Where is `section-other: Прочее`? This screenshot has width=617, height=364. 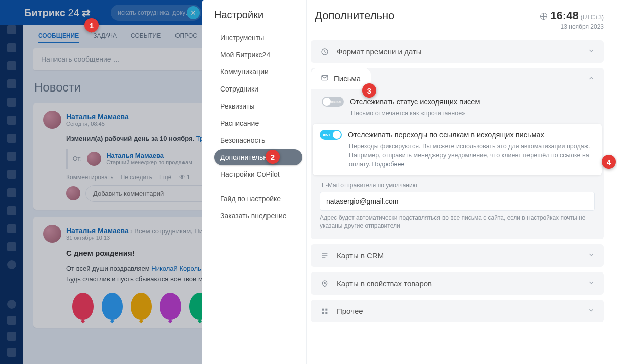
section-other: Прочее is located at coordinates (458, 311).